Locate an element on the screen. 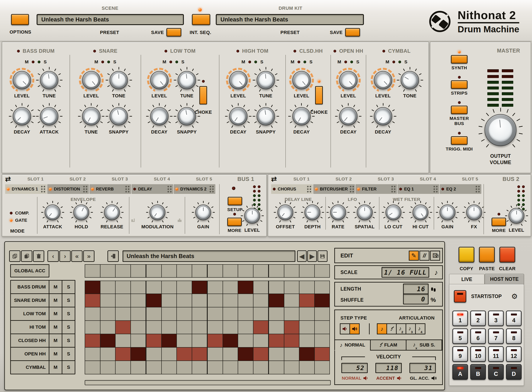 The width and height of the screenshot is (532, 392). fx-slot-chorus: CHORUS is located at coordinates (292, 189).